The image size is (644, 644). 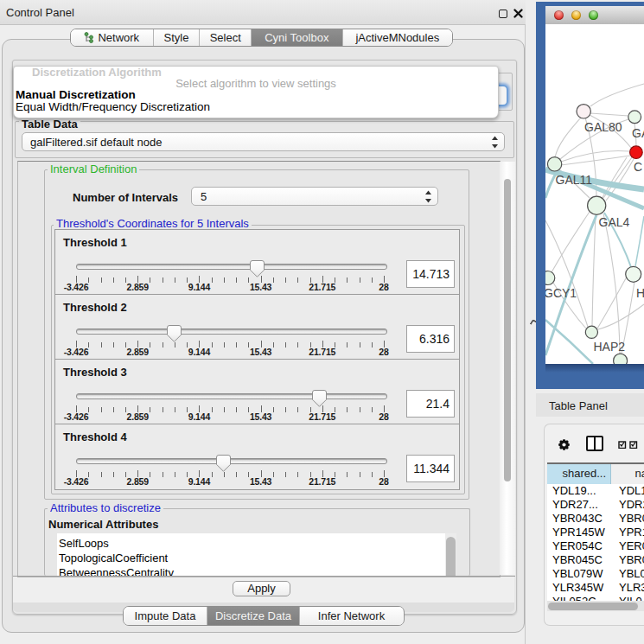 What do you see at coordinates (615, 222) in the screenshot?
I see `svg-text: GAL4` at bounding box center [615, 222].